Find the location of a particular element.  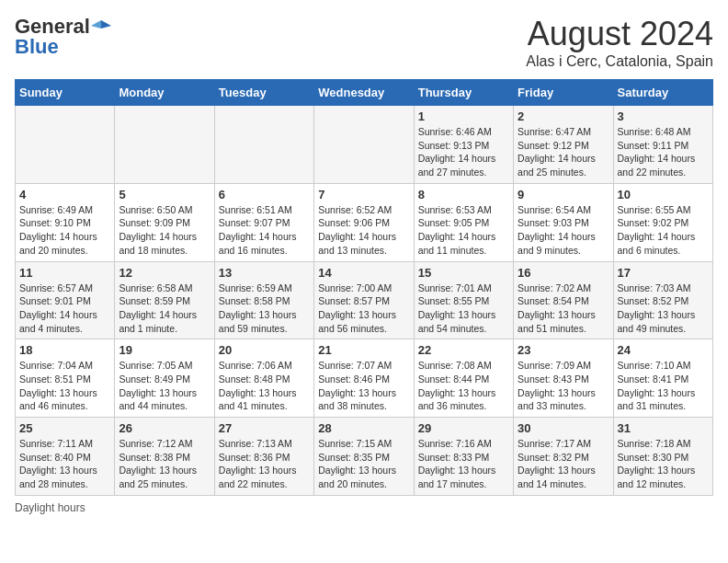

calendar-cell: 3Sunrise: 6:48 AM Sunset: 9:11 PM Daylig… is located at coordinates (663, 145).